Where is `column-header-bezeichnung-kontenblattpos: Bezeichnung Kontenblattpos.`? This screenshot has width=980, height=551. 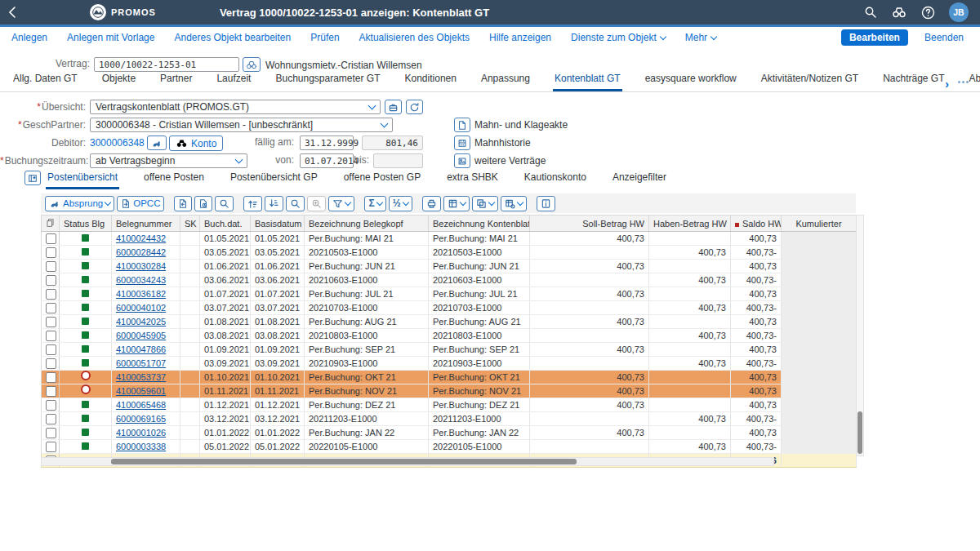 column-header-bezeichnung-kontenblattpos: Bezeichnung Kontenblattpos. is located at coordinates (479, 224).